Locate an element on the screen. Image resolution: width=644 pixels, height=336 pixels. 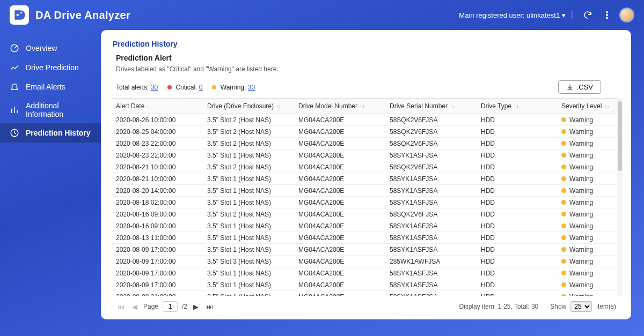
table-row: 2020-08-21 10:00:003.5" Slot 1 (Host NAS… is located at coordinates (367, 179).